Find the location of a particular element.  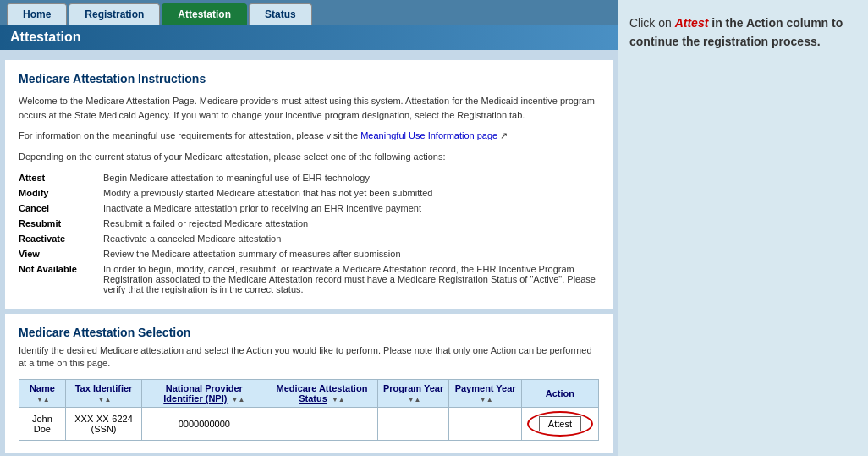

action-label: Cancel is located at coordinates (61, 208).